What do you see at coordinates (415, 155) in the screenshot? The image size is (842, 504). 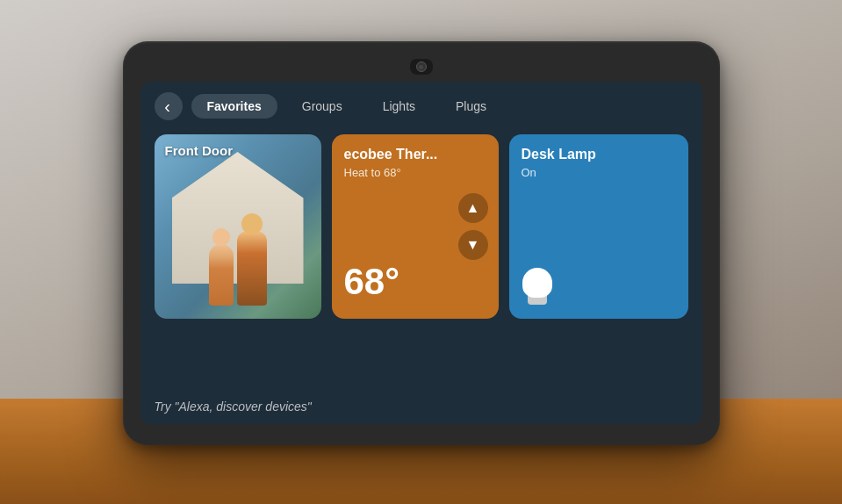 I see `thermostat-title: ecobee Ther...` at bounding box center [415, 155].